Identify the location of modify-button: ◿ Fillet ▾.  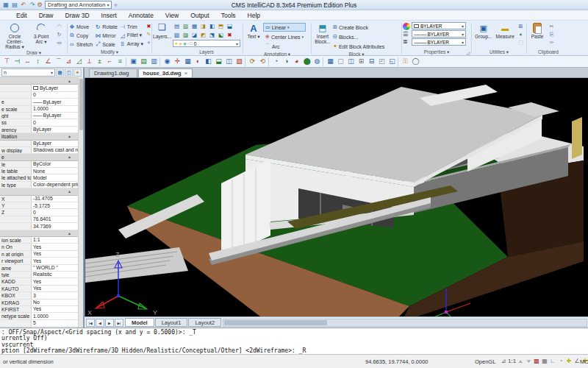
(132, 35).